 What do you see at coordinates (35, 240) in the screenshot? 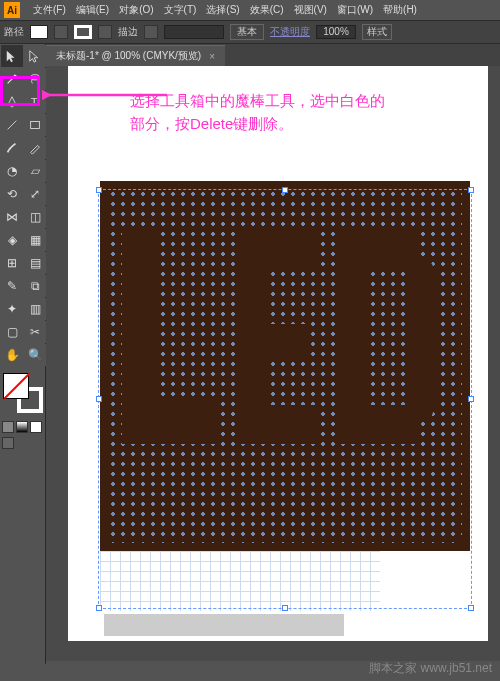
I see `perspective-tool: ▦` at bounding box center [35, 240].